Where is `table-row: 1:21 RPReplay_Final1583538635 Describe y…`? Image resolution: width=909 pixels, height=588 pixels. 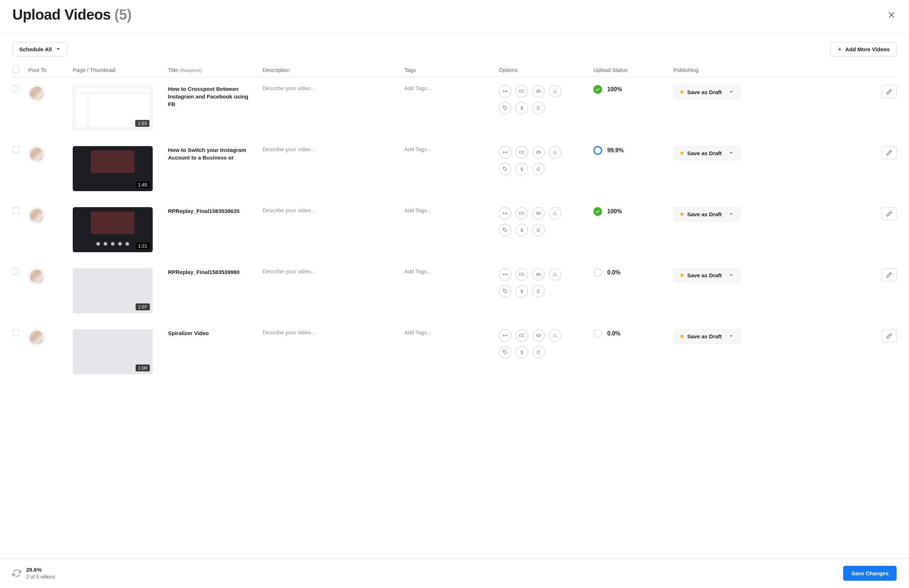
table-row: 1:21 RPReplay_Final1583538635 Describe y… is located at coordinates (454, 230).